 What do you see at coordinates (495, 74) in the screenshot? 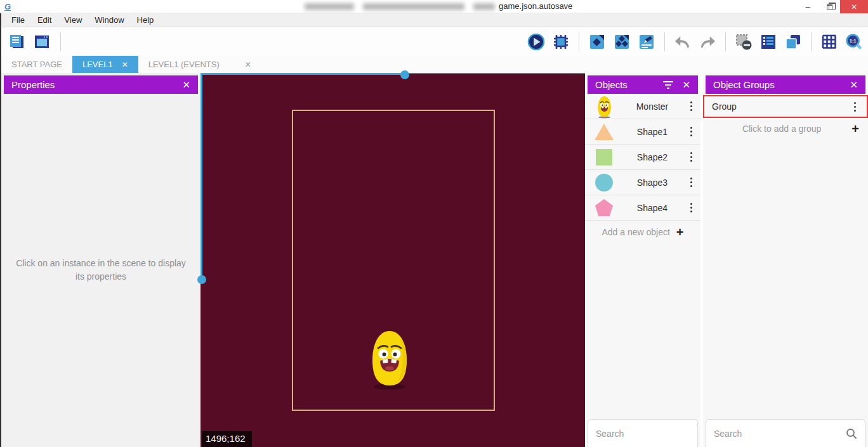
I see `scene-top-edge` at bounding box center [495, 74].